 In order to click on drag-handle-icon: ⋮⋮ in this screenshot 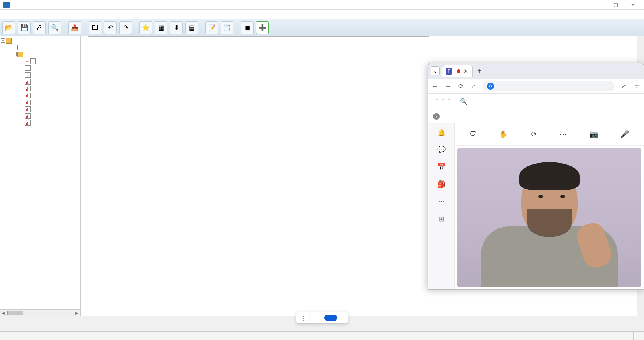, I will do `click(307, 318)`.